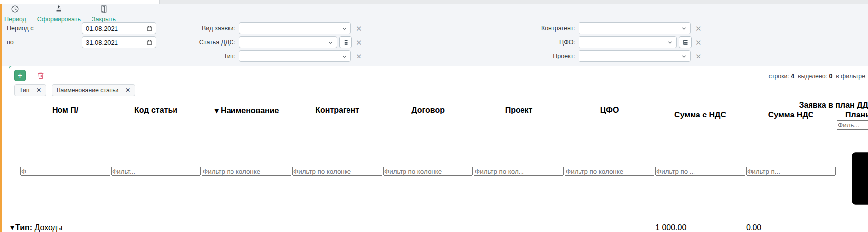  What do you see at coordinates (207, 28) in the screenshot?
I see `request-kind-label: Вид заявки:` at bounding box center [207, 28].